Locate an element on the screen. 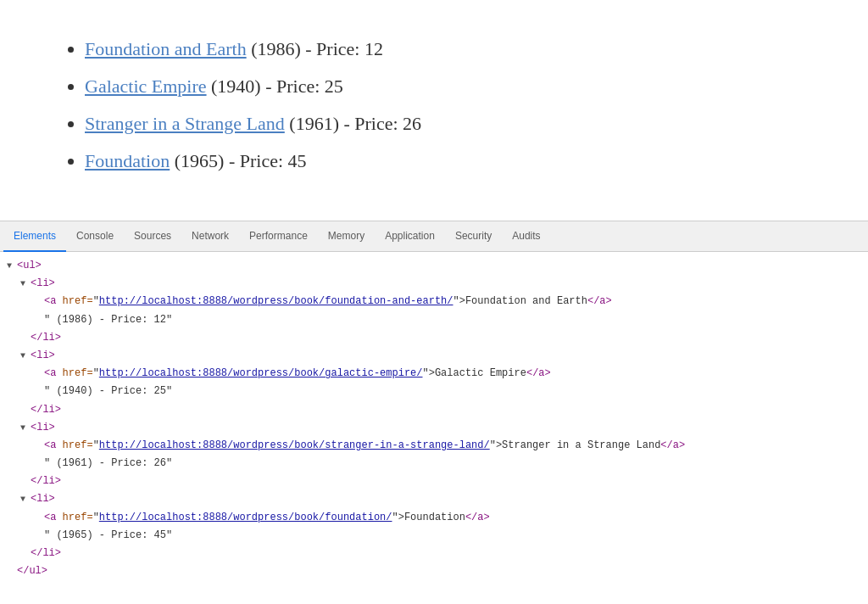 This screenshot has height=604, width=868. book-list-item: Foundation and Earth (1986) - Price: 12 is located at coordinates (451, 49).